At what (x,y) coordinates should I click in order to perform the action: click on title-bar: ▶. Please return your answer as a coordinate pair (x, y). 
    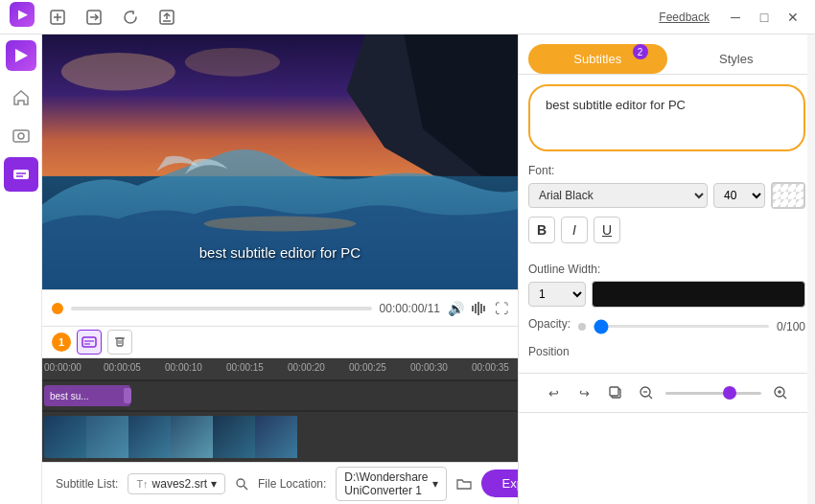
    Looking at the image, I should click on (408, 17).